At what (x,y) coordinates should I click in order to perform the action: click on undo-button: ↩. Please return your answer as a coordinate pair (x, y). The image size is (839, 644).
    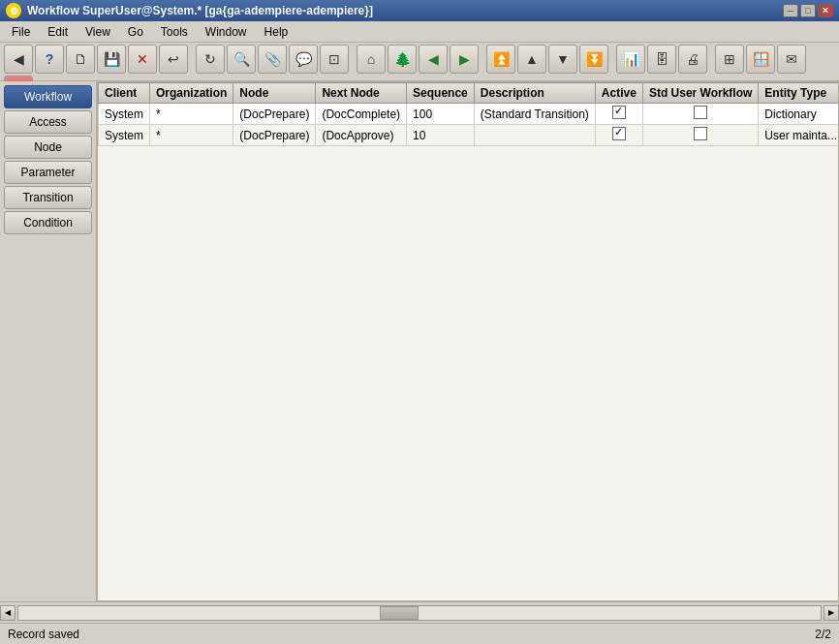
    Looking at the image, I should click on (173, 59).